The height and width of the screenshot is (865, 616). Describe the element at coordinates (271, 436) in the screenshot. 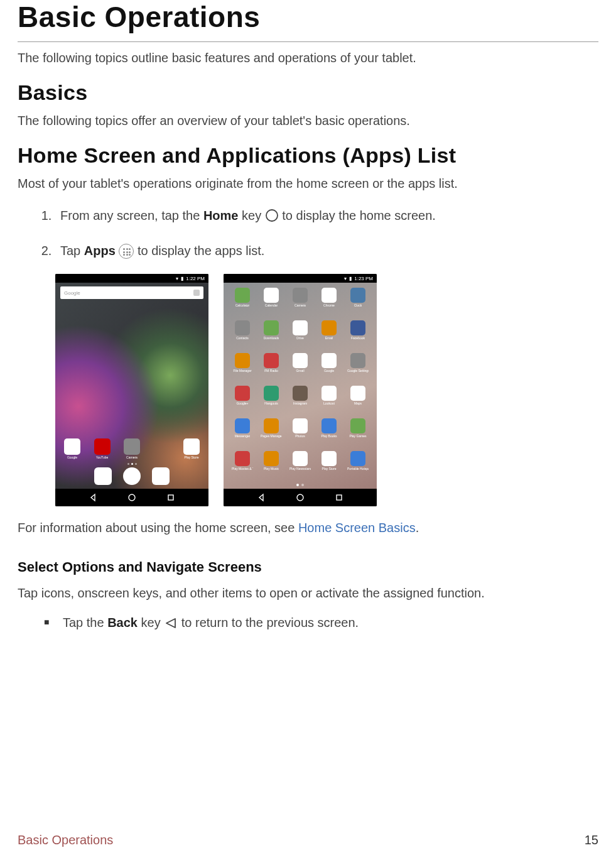

I see `app-label: Pages Manager` at that location.